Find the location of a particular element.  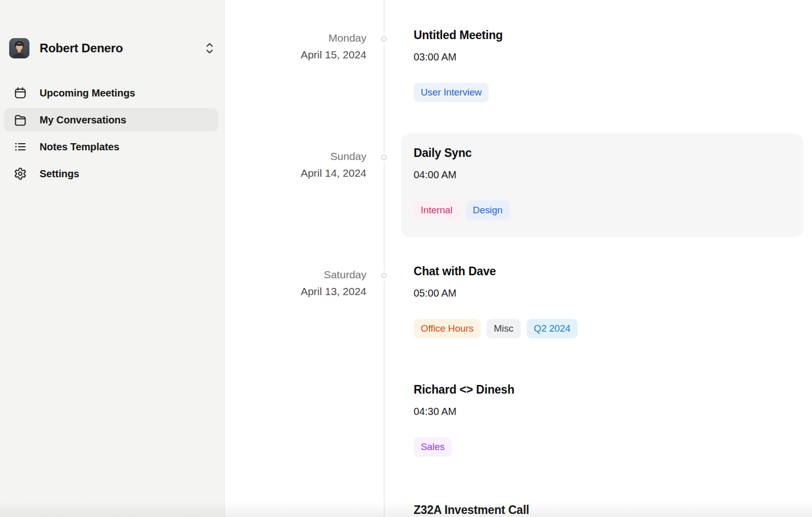

date-day: Monday is located at coordinates (295, 38).